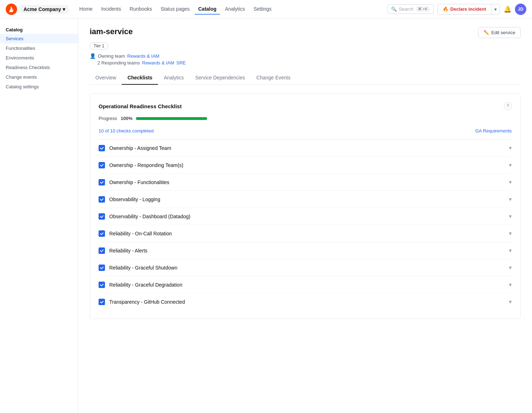  Describe the element at coordinates (108, 118) in the screenshot. I see `progress-label: Progress` at that location.